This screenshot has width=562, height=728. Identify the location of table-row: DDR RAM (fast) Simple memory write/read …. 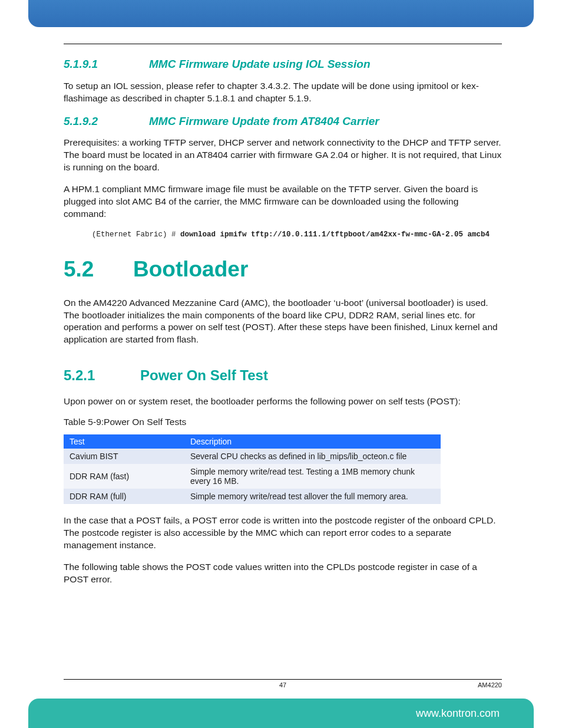
(252, 476).